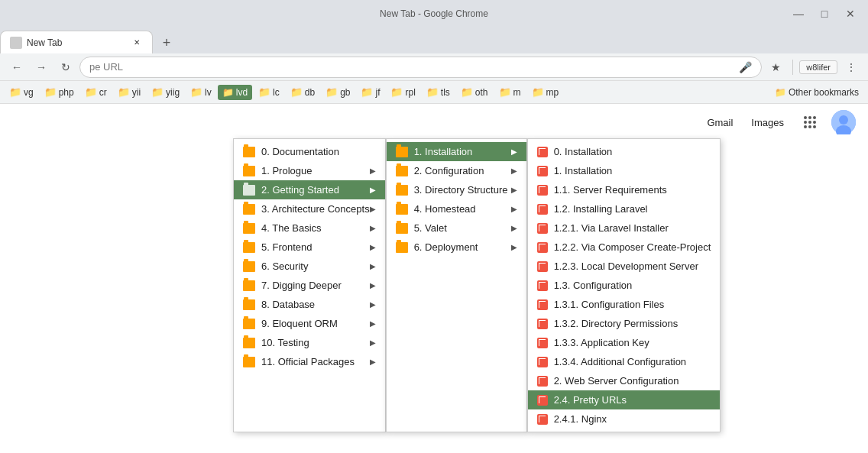 The width and height of the screenshot is (868, 453). What do you see at coordinates (309, 324) in the screenshot?
I see `menu-item-eloquent: 9. Eloquent ORM ▶` at bounding box center [309, 324].